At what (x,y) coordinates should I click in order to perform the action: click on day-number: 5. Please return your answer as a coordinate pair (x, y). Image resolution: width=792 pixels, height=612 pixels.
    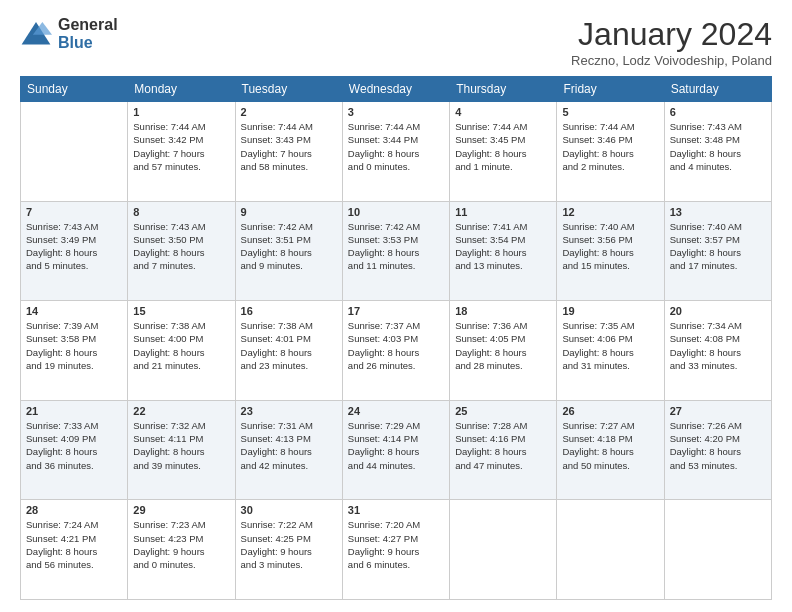
    Looking at the image, I should click on (610, 112).